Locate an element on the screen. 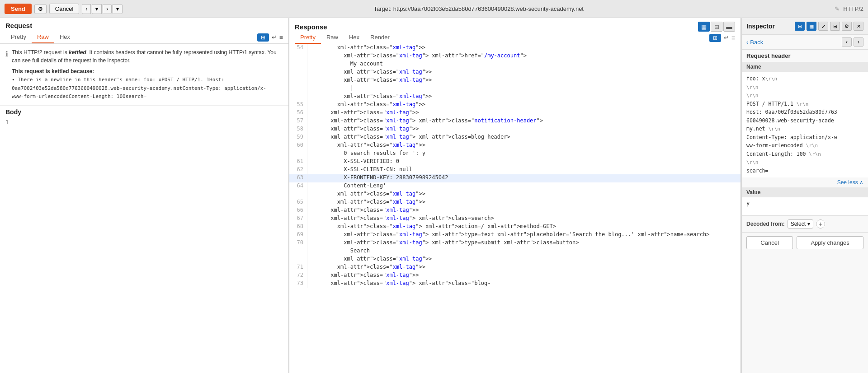 The height and width of the screenshot is (373, 868). cancel-button: Cancel is located at coordinates (64, 9).